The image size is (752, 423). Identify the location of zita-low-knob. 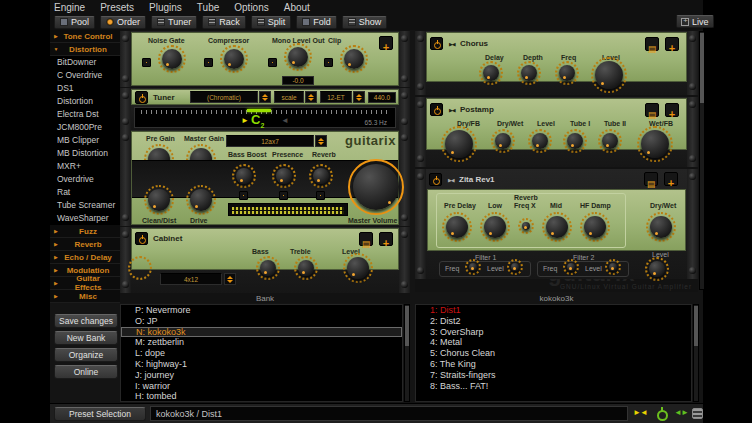
(495, 227).